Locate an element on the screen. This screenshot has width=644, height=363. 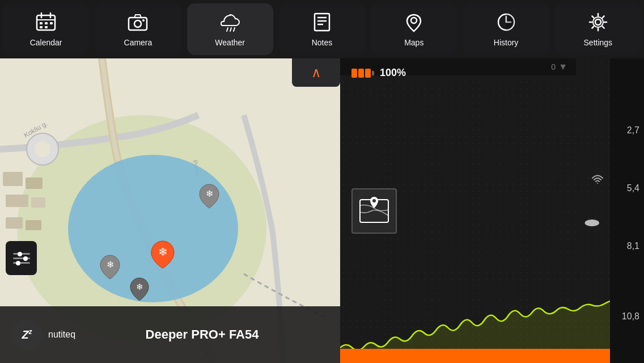
collapse-arrow-icon: ∧ is located at coordinates (316, 73).